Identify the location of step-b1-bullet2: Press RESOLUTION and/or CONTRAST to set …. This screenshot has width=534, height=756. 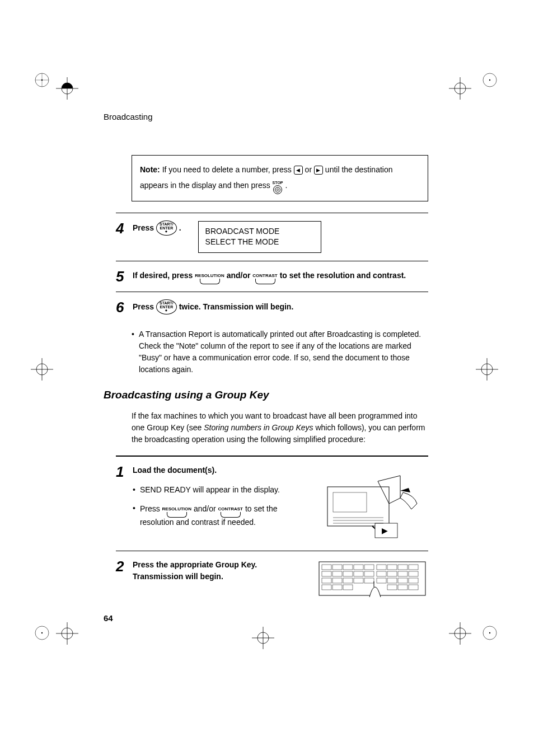
(224, 515).